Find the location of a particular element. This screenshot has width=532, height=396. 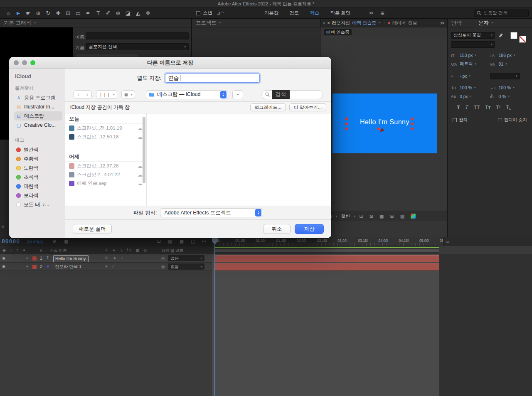

tab-overflow-icon: ≫ is located at coordinates (442, 23).